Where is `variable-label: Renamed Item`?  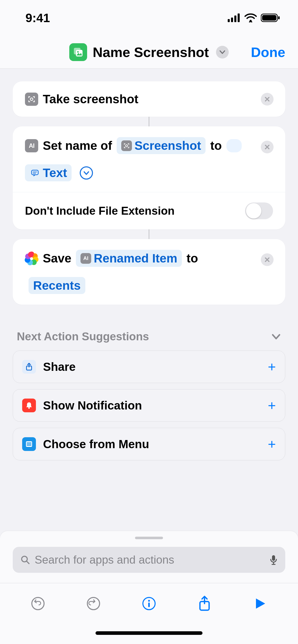 variable-label: Renamed Item is located at coordinates (136, 258).